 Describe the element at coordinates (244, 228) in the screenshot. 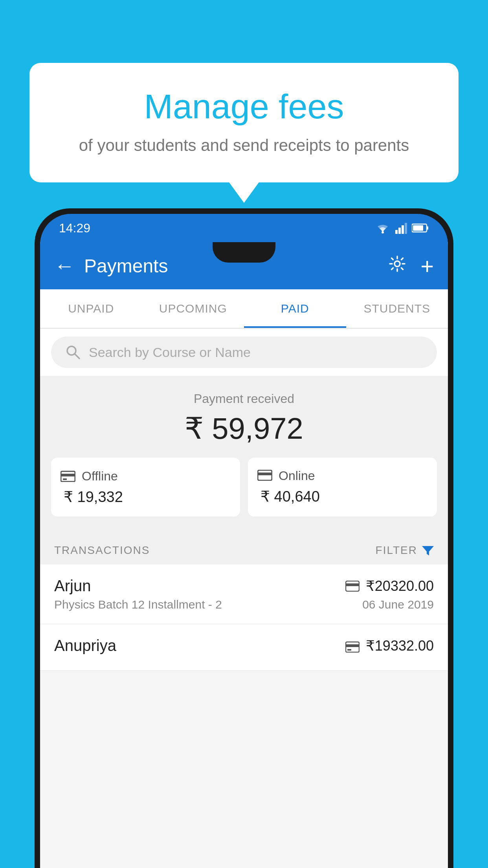

I see `status-bar: 14:29` at that location.